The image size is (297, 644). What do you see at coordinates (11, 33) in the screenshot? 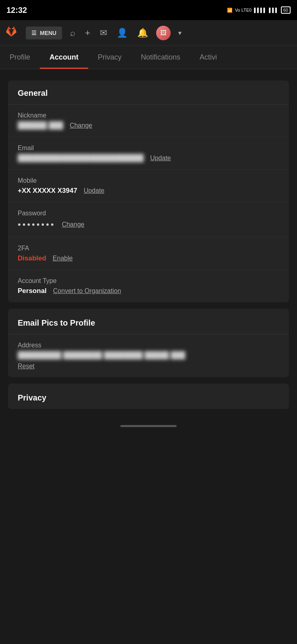
I see `gitlab-logo` at bounding box center [11, 33].